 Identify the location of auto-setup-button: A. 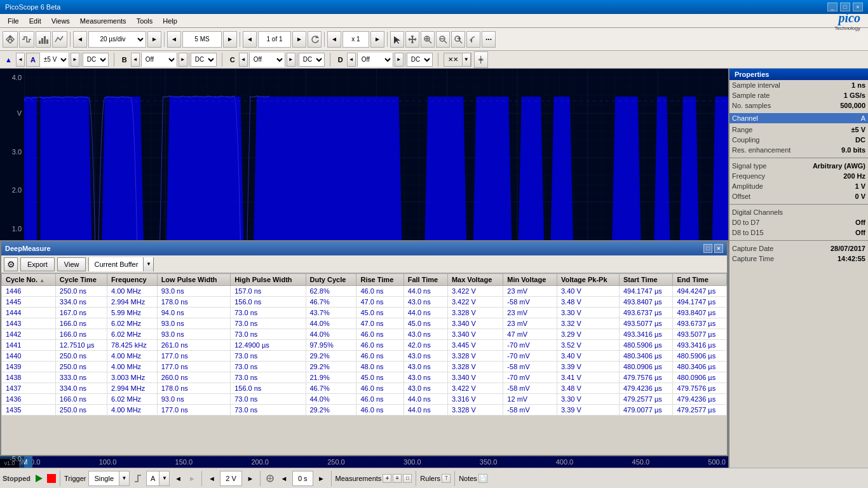
(10, 39).